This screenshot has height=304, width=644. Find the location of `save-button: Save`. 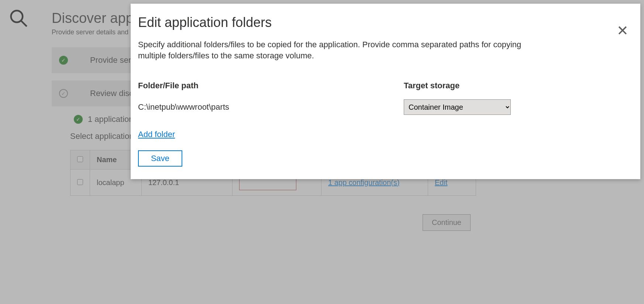

save-button: Save is located at coordinates (160, 158).